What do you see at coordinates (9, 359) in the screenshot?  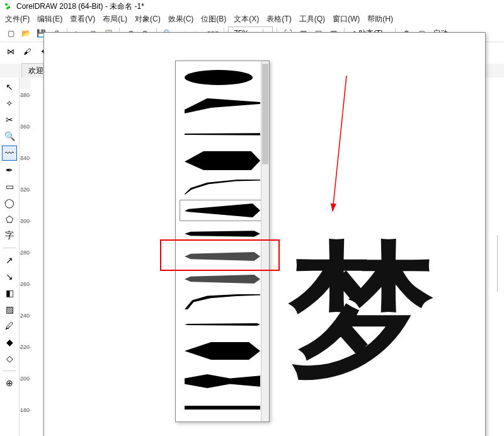 I see `outline-tool: ◇` at bounding box center [9, 359].